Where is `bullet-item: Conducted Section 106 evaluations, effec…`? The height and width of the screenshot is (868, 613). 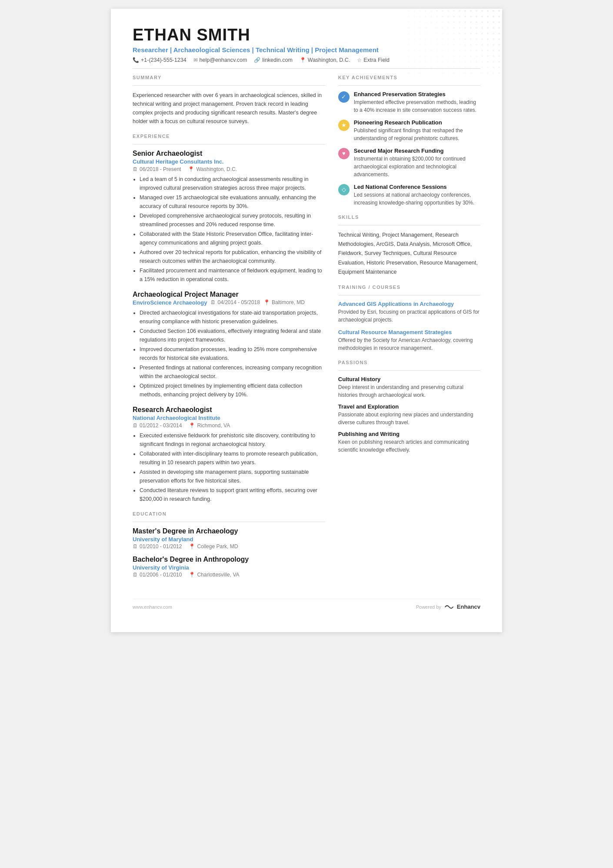
bullet-item: Conducted Section 106 evaluations, effec… is located at coordinates (232, 335).